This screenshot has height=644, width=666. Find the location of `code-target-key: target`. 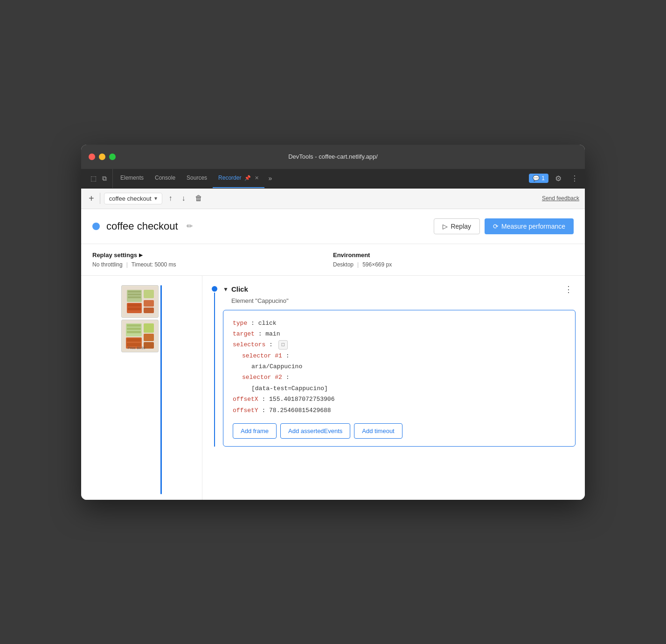

code-target-key: target is located at coordinates (243, 334).